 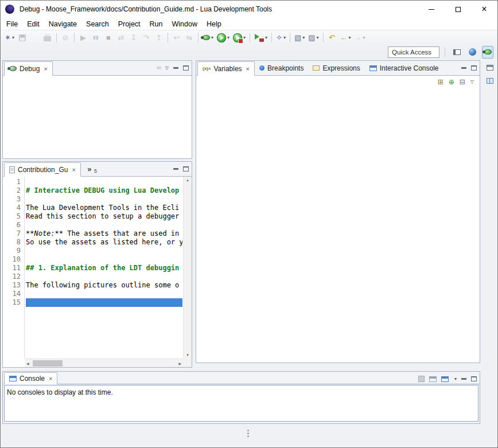 I want to click on expand-selection-icon: ⊕, so click(x=452, y=82).